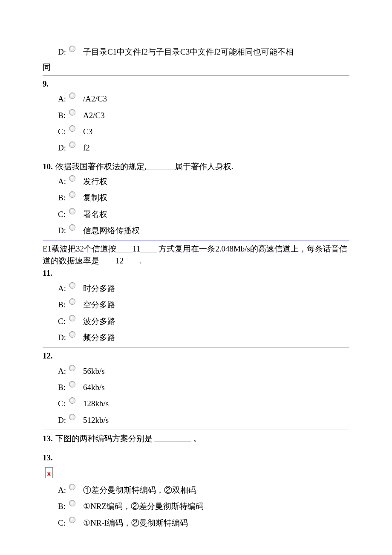  I want to click on stem-text: 下图的两种编码方案分别是 _________ 。, so click(128, 439).